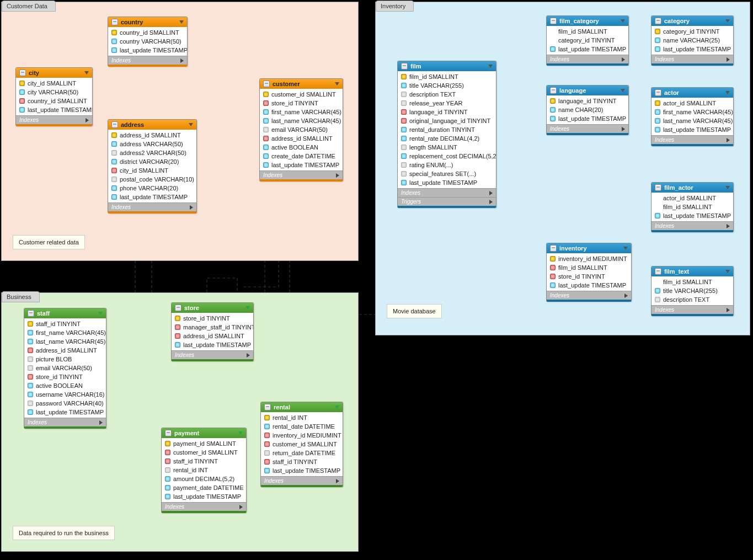 Image resolution: width=753 pixels, height=560 pixels. Describe the element at coordinates (148, 22) in the screenshot. I see `table-header: country` at that location.